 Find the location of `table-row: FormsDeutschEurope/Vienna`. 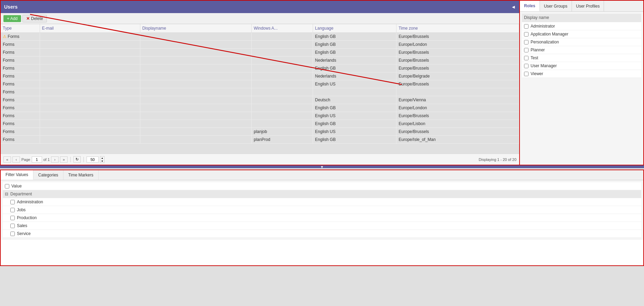

table-row: FormsDeutschEurope/Vienna is located at coordinates (260, 100).